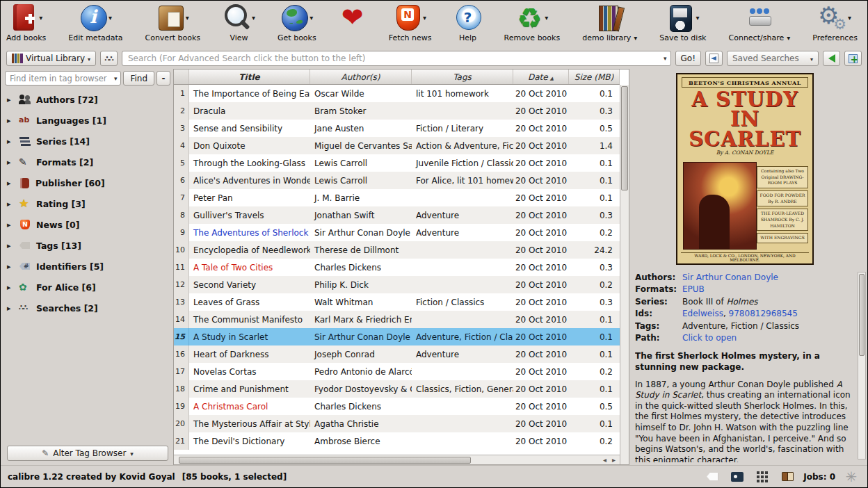 The width and height of the screenshot is (868, 488). What do you see at coordinates (396, 355) in the screenshot?
I see `table-row: 16 Heart of Darkness Joseph Conrad Adven…` at bounding box center [396, 355].